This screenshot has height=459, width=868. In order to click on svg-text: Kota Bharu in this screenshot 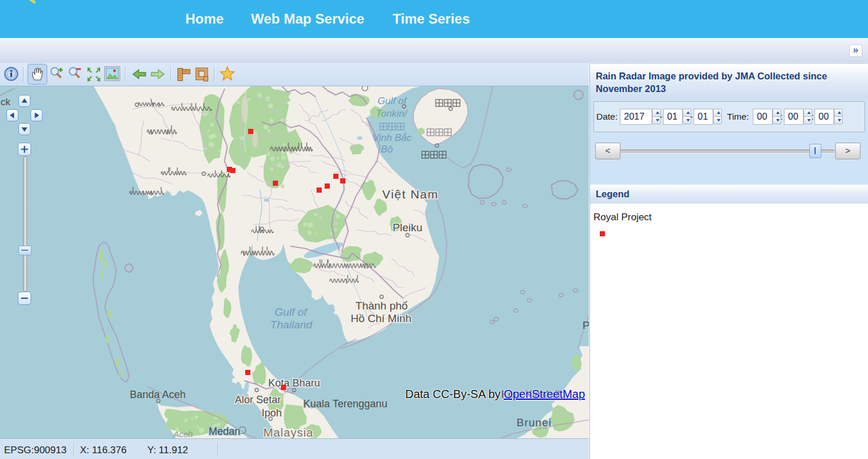, I will do `click(294, 383)`.